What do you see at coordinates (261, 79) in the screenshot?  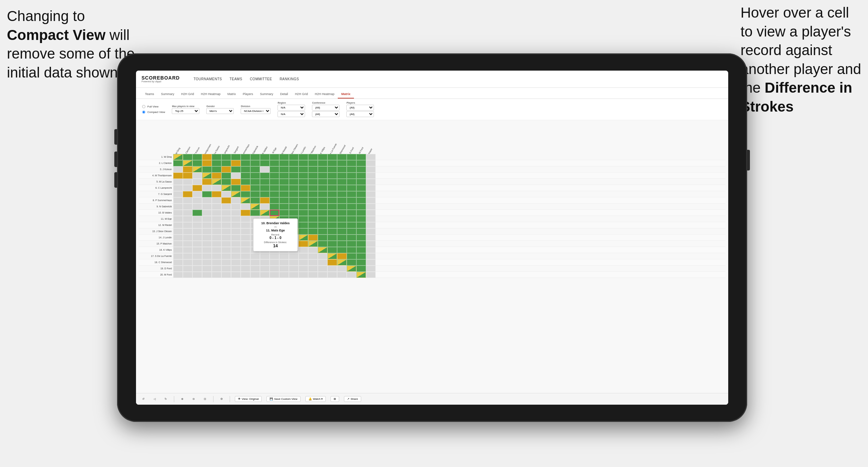 I see `nav-committee: COMMITTEE` at bounding box center [261, 79].